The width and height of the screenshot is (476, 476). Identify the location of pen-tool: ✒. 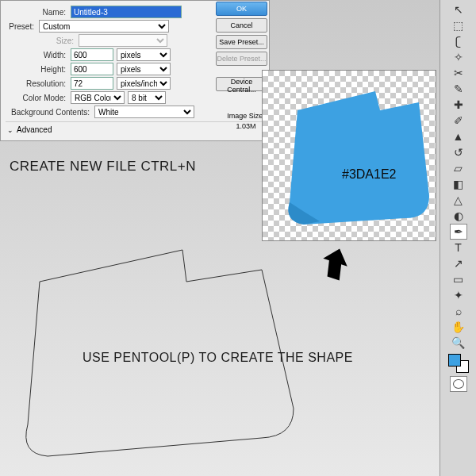
(459, 232).